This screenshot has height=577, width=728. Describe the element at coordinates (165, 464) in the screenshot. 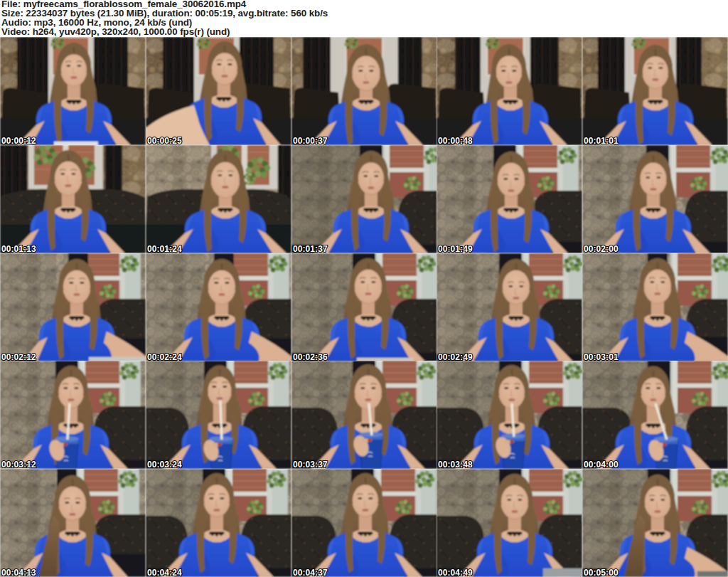

I see `svg-text: 00:03:24` at that location.